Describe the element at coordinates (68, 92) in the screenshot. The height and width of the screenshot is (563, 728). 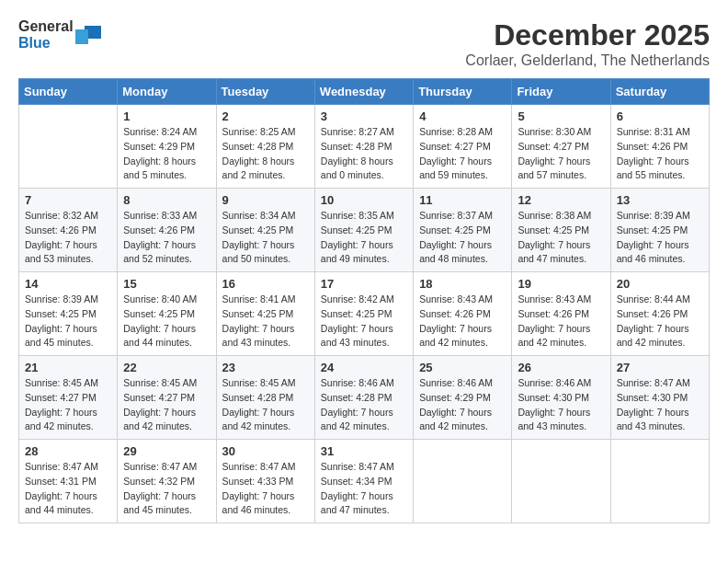
I see `calendar-day-header: Sunday` at that location.